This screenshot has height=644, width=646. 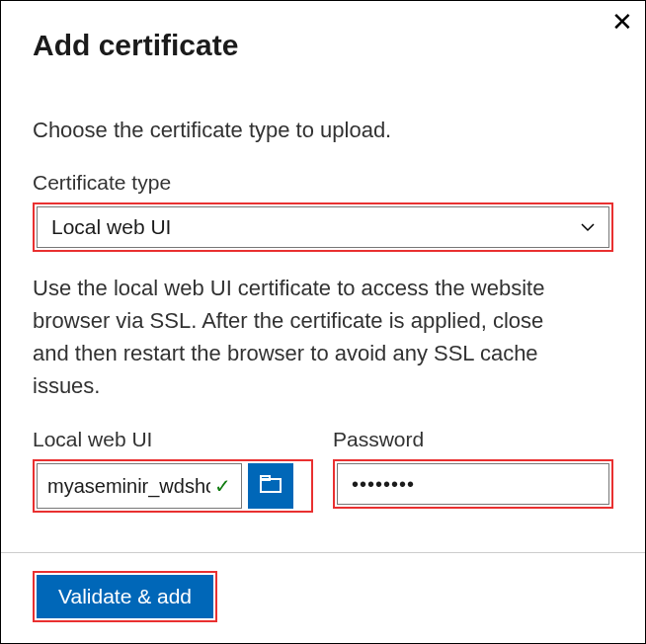 What do you see at coordinates (473, 440) in the screenshot?
I see `password-label: Password` at bounding box center [473, 440].